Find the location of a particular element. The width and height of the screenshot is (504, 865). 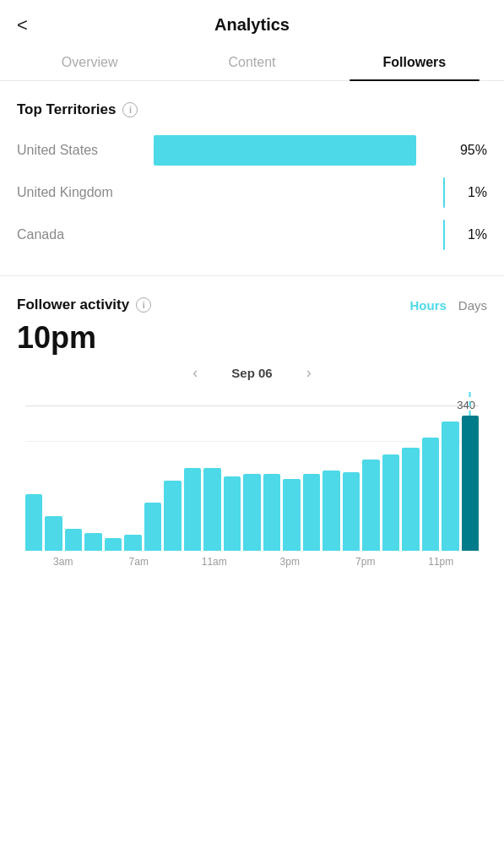

tab-overview: Overview is located at coordinates (89, 62).